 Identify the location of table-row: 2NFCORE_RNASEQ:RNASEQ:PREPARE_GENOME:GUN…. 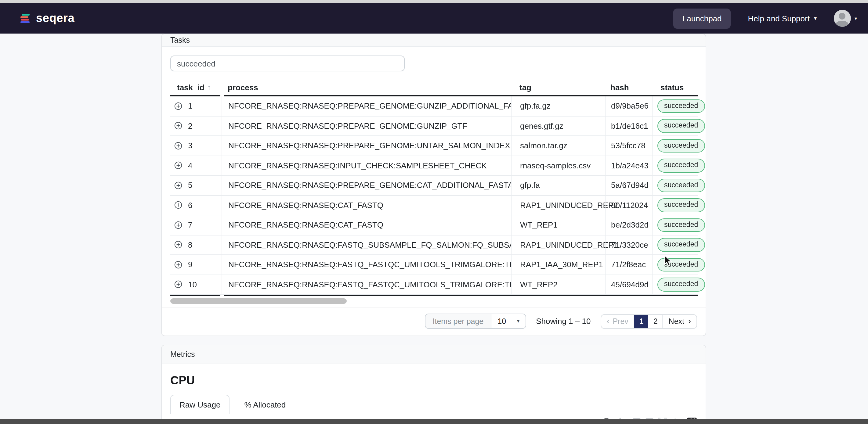
(434, 126).